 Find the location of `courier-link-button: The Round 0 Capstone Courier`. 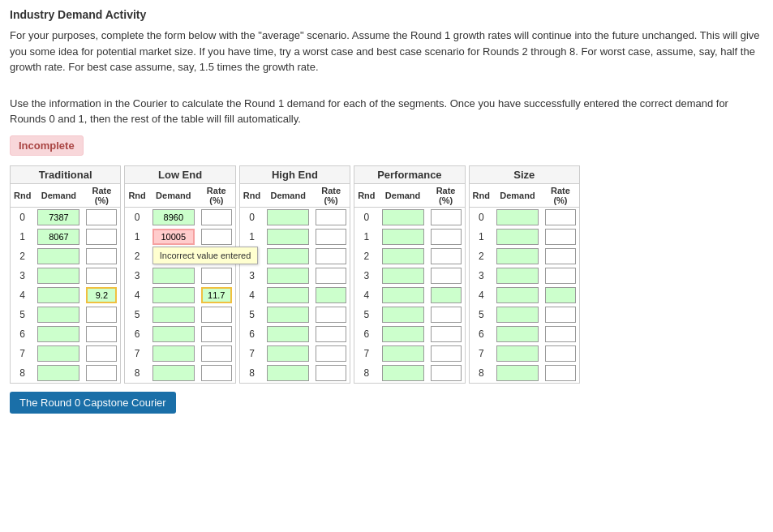

courier-link-button: The Round 0 Capstone Courier is located at coordinates (92, 402).